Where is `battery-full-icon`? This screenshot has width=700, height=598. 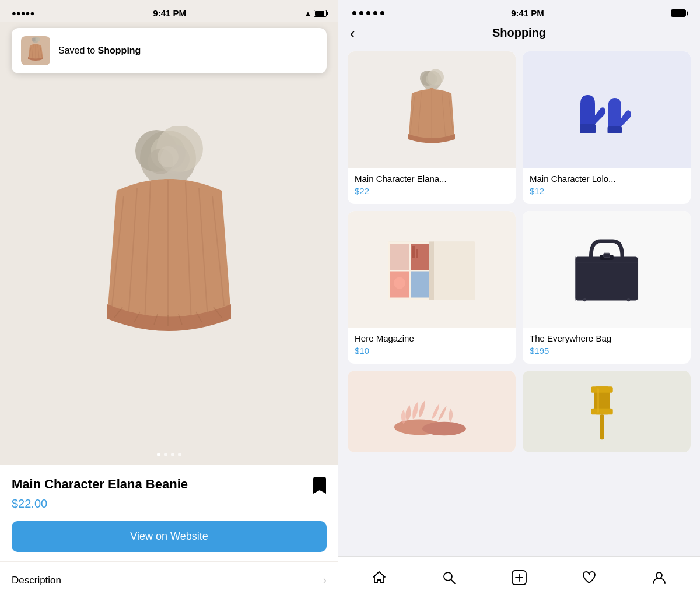 battery-full-icon is located at coordinates (678, 13).